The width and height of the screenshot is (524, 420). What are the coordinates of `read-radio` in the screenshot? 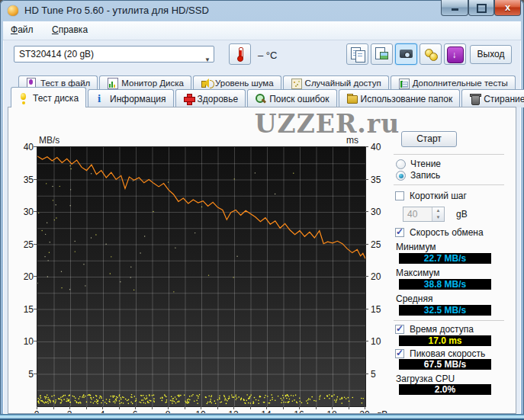 It's located at (401, 165).